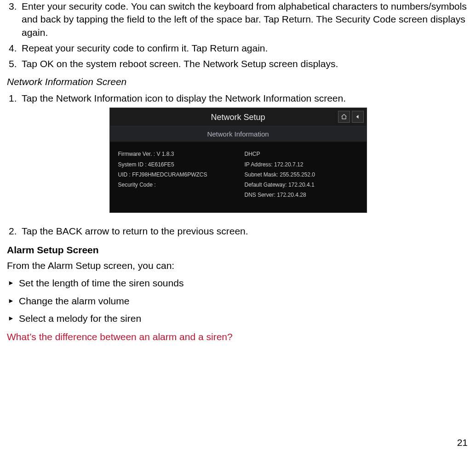 The image size is (476, 456). Describe the element at coordinates (238, 337) in the screenshot. I see `alarm-siren-question: What’s the difference between an alarm a…` at that location.